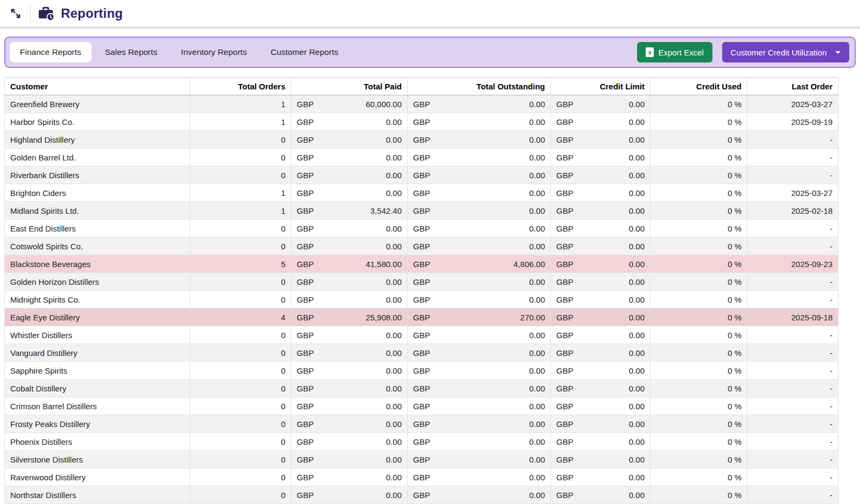 The height and width of the screenshot is (504, 860). Describe the element at coordinates (786, 52) in the screenshot. I see `customer-credit-utilization-dropdown: Customer Credit Utilization` at that location.